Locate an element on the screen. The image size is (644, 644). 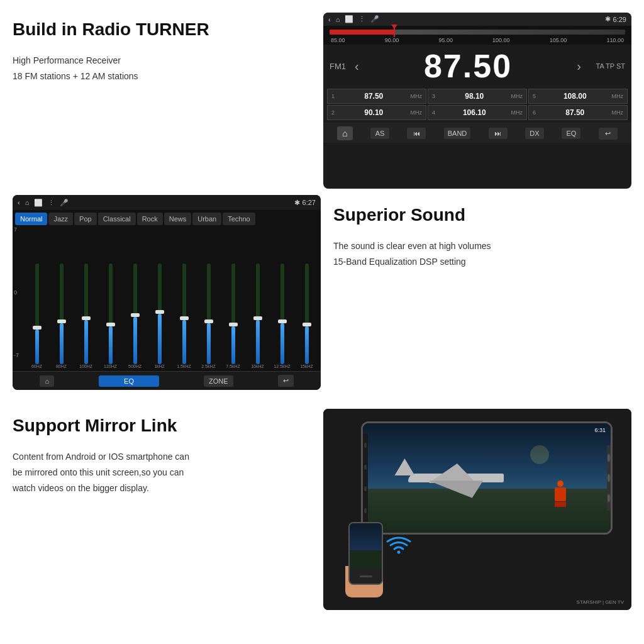
left-label-strip is located at coordinates (365, 478).